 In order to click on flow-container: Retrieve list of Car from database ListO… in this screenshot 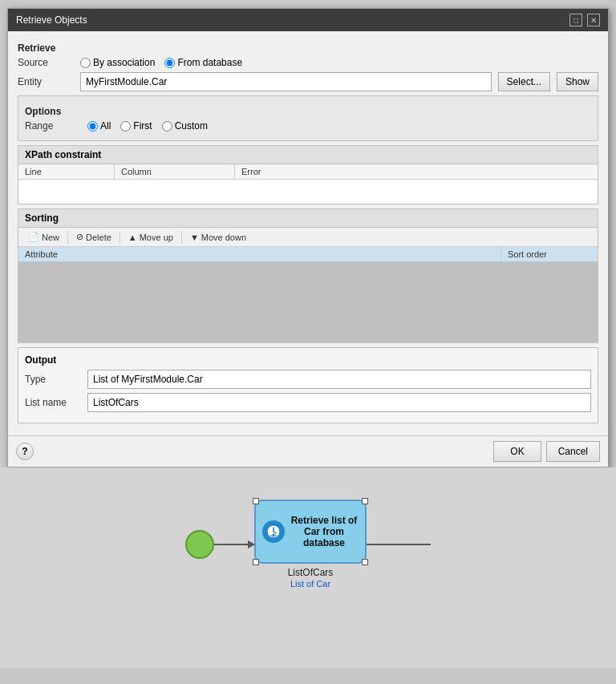, I will do `click(308, 544)`.